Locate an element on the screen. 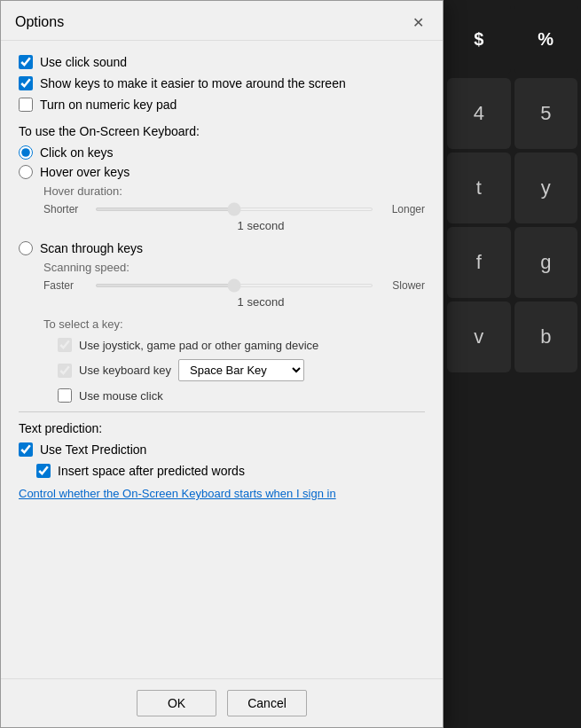 This screenshot has width=581, height=728. keyboard-key-dropdown: Space Bar Key Enter Key Tab Key Caps Loc… is located at coordinates (241, 371).